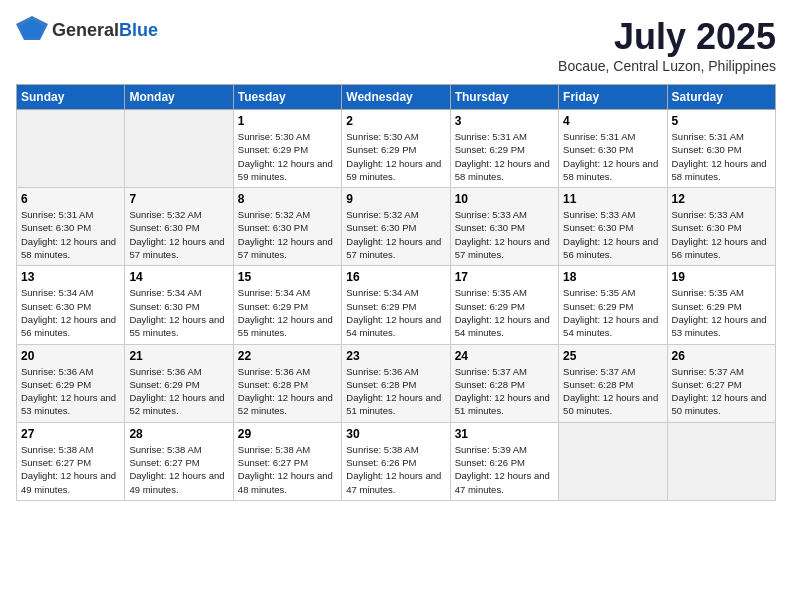  I want to click on logo-general: General, so click(86, 30).